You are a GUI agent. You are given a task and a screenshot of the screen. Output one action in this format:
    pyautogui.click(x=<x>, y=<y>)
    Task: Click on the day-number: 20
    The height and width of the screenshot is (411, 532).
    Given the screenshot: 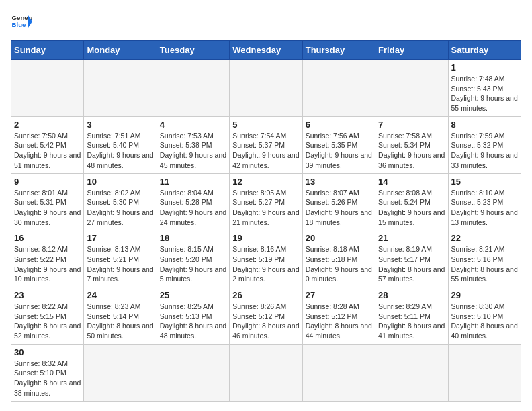 What is the action you would take?
    pyautogui.click(x=339, y=238)
    